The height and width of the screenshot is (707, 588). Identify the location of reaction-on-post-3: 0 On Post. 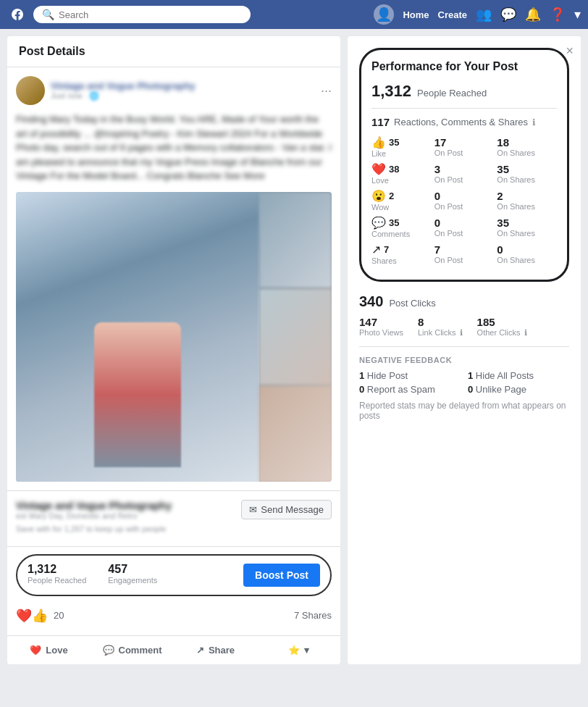
(465, 227).